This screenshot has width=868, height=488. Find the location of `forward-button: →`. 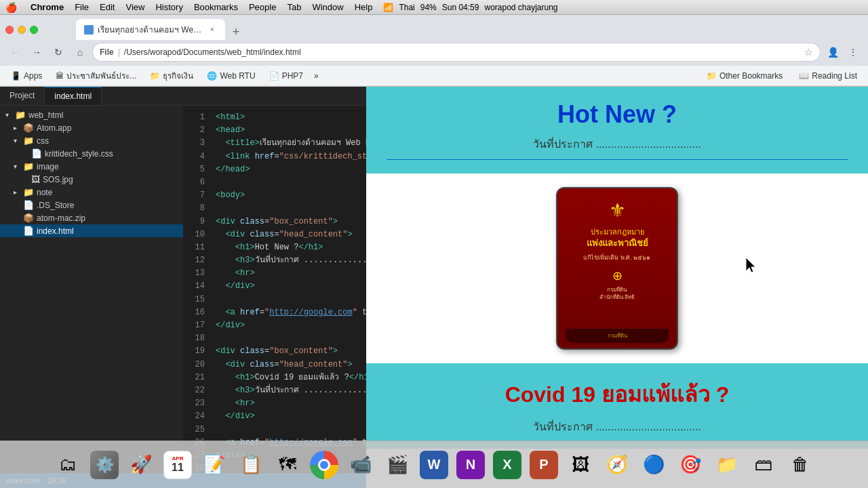

forward-button: → is located at coordinates (37, 52).